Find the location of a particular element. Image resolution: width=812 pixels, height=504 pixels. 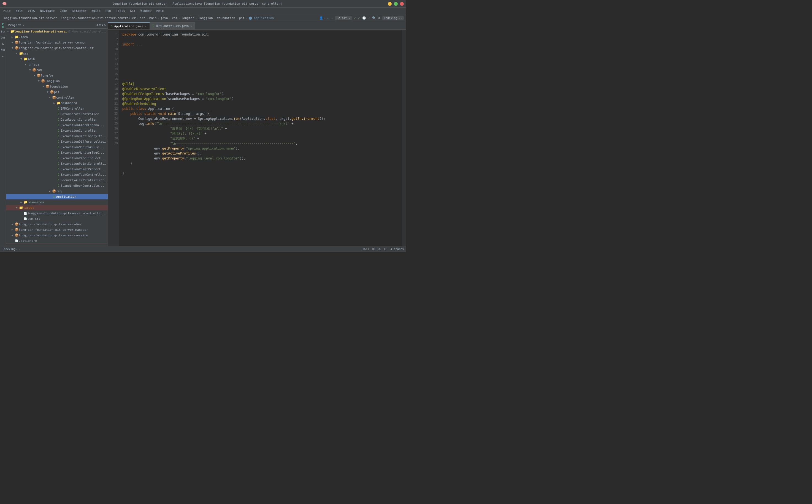

nav-forward-btn: → is located at coordinates (332, 18).